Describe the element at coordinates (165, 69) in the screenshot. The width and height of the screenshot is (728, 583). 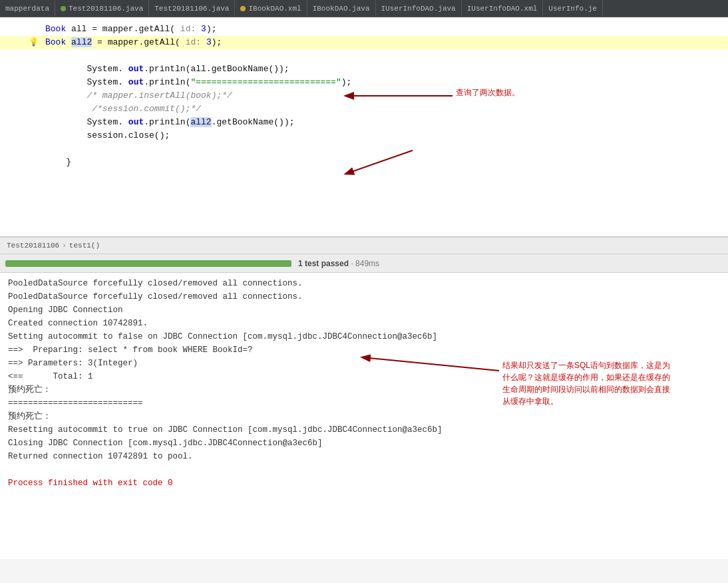
I see `line-code: System. out.println(all.getBookName());` at that location.